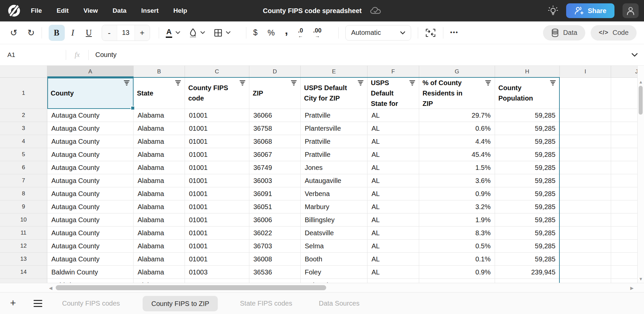 The image size is (644, 314). What do you see at coordinates (197, 33) in the screenshot?
I see `fill-color-button` at bounding box center [197, 33].